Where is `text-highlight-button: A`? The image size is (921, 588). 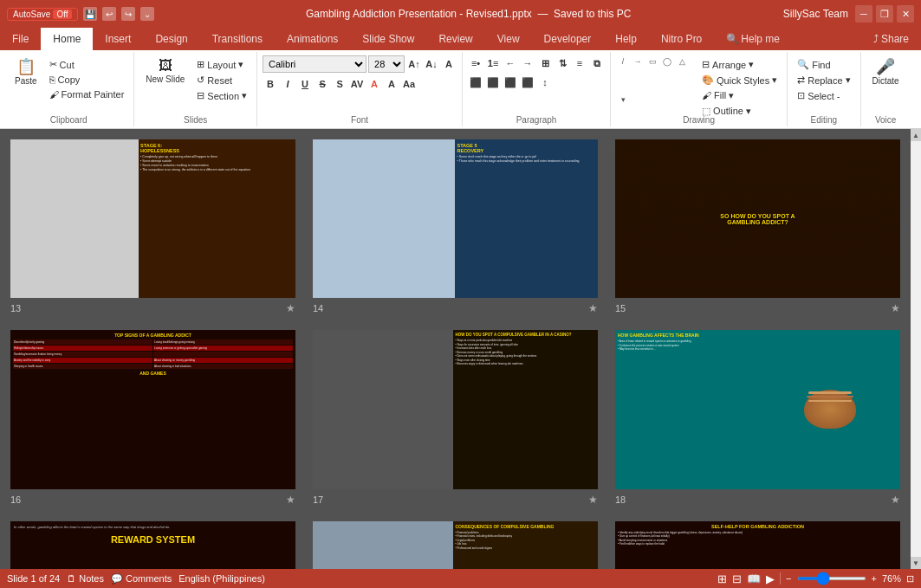
text-highlight-button: A is located at coordinates (392, 84).